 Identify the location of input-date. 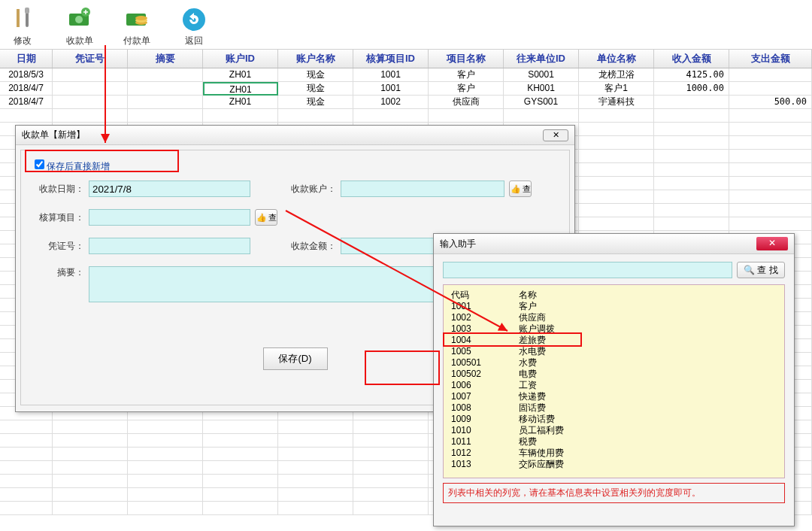
(170, 189).